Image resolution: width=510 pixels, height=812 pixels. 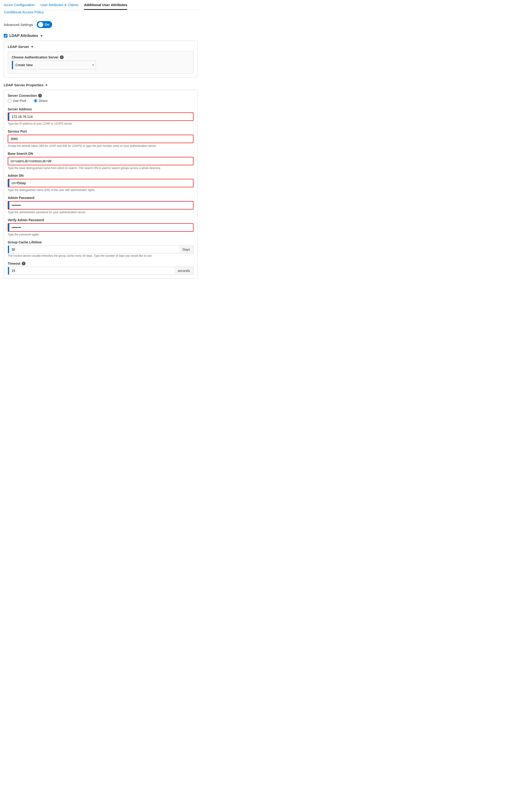 What do you see at coordinates (101, 235) in the screenshot?
I see `verify-admin-password-hint: Type the password again.` at bounding box center [101, 235].